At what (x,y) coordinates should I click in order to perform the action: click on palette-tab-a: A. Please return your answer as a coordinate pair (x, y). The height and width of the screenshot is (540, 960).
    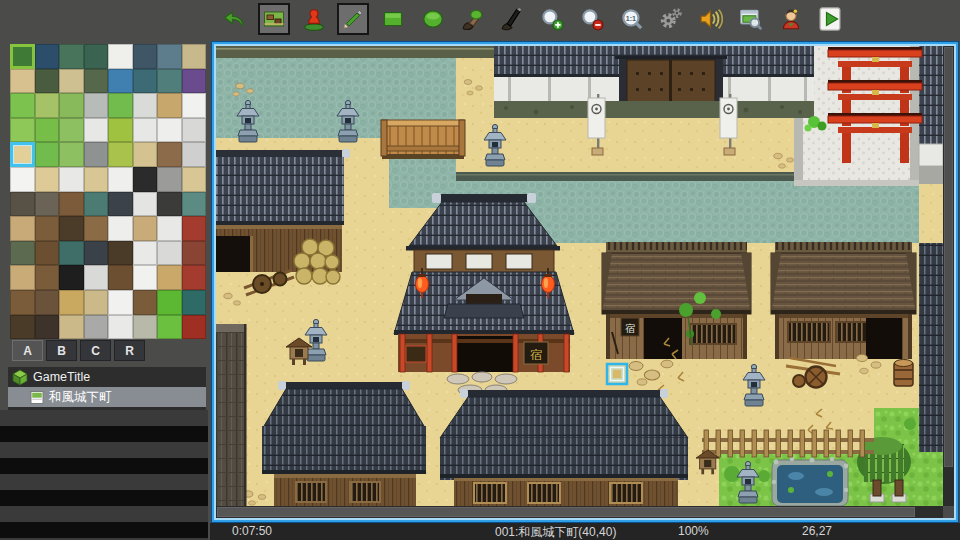
    Looking at the image, I should click on (28, 350).